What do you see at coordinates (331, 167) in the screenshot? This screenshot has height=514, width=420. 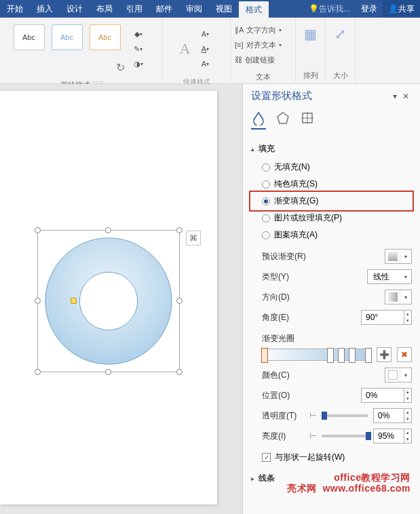 I see `radio-no-fill: 无填充(N)` at bounding box center [331, 167].